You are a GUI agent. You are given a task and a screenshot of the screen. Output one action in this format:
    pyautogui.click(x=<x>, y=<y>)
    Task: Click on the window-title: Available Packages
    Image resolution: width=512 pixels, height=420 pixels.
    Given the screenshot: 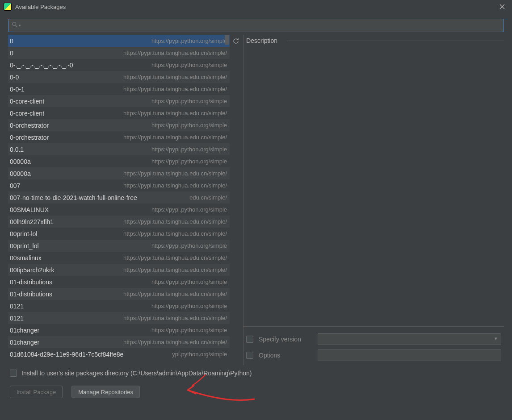 What is the action you would take?
    pyautogui.click(x=256, y=7)
    